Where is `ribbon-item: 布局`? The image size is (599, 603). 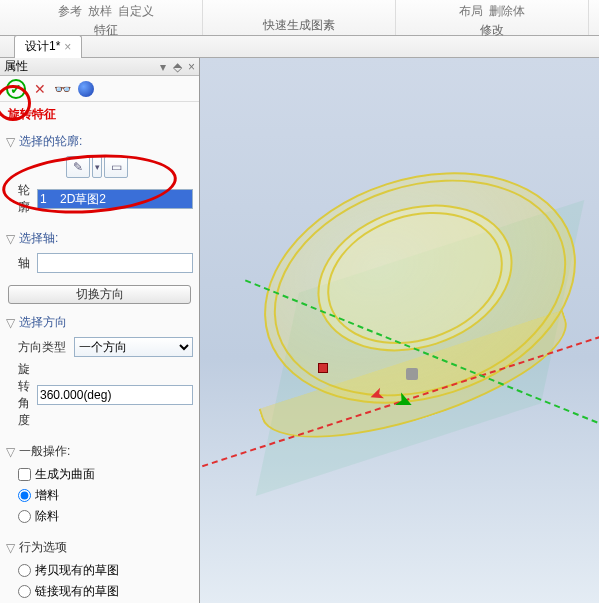
ribbon-item: 布局 is located at coordinates (471, 12).